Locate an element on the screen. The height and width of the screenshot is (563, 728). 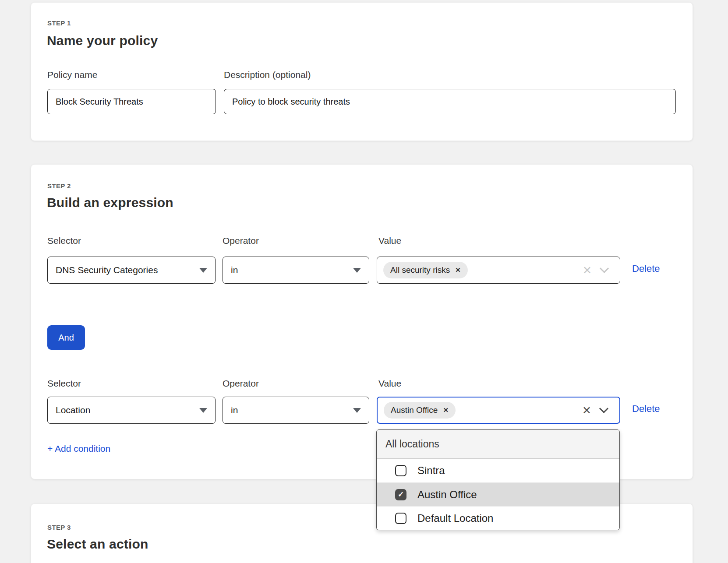
checkbox-checked-icon: ✓ is located at coordinates (401, 495).